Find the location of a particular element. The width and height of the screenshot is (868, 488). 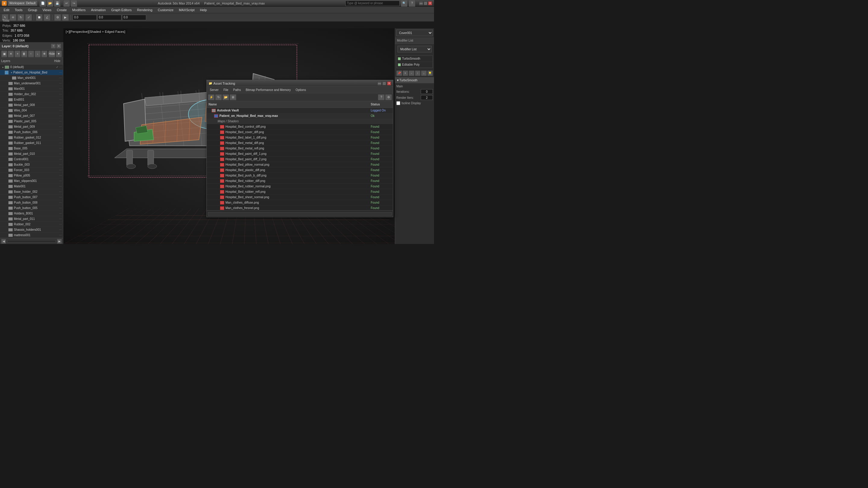

asset-row: Patient_on_Hospital_Bed_max_vray.max Ok is located at coordinates (300, 116).